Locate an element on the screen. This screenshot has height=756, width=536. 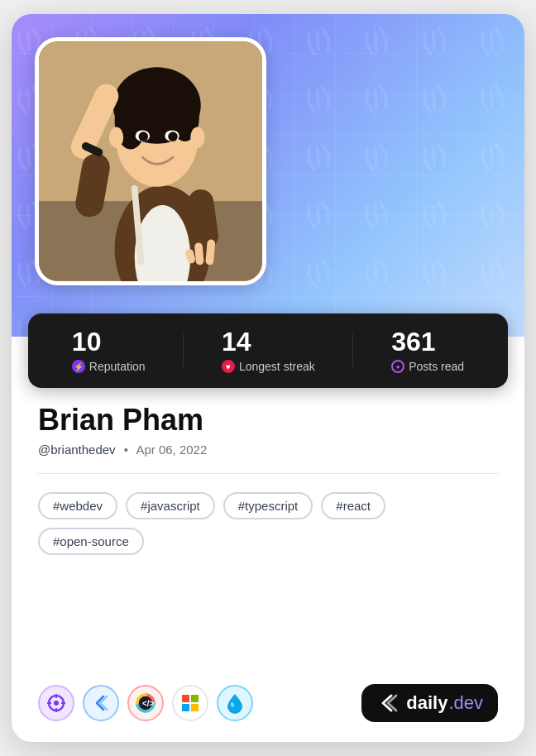
badge-icons: </> is located at coordinates (146, 703).